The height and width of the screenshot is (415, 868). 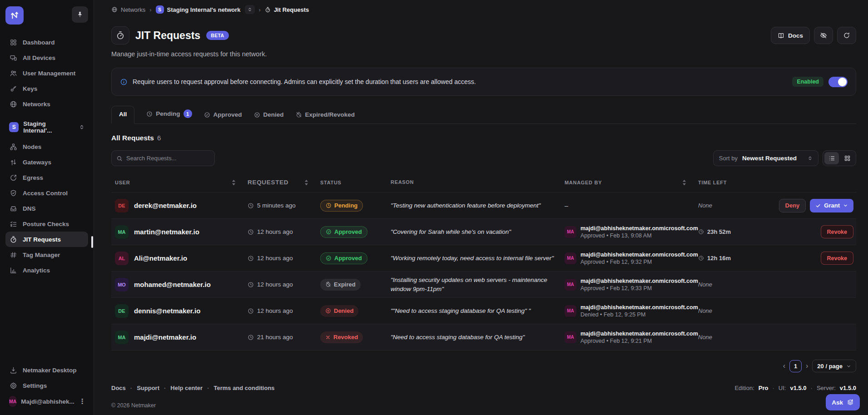 What do you see at coordinates (29, 209) in the screenshot?
I see `sidebar-item-label: DNS` at bounding box center [29, 209].